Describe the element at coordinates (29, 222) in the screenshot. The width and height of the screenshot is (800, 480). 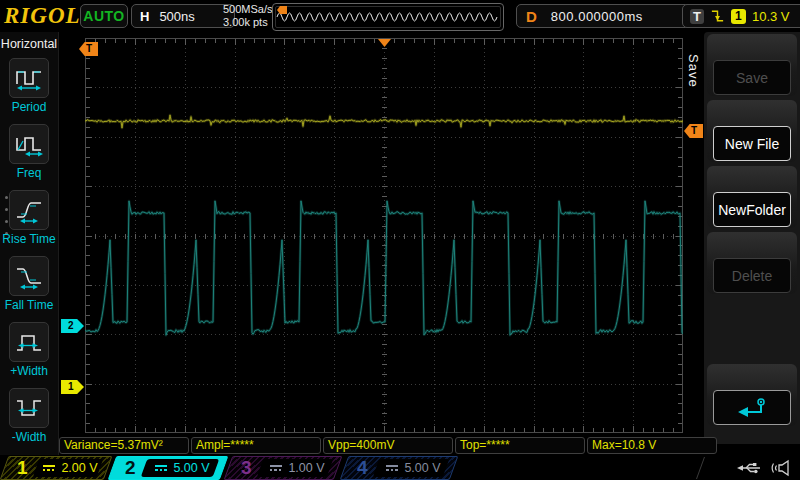
I see `menu-item-rise-time: Rise Time` at that location.